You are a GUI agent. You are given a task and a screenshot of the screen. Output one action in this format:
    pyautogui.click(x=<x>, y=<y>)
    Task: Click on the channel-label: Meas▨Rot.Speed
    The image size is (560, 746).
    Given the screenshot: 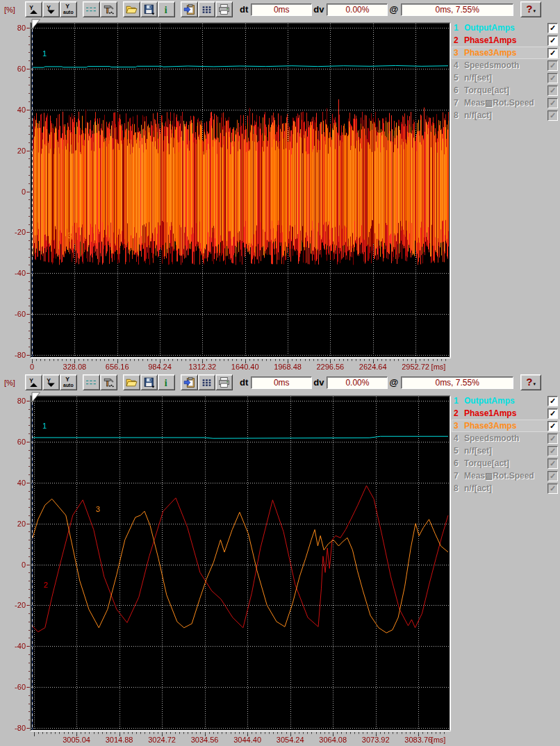 What is the action you would take?
    pyautogui.click(x=506, y=476)
    